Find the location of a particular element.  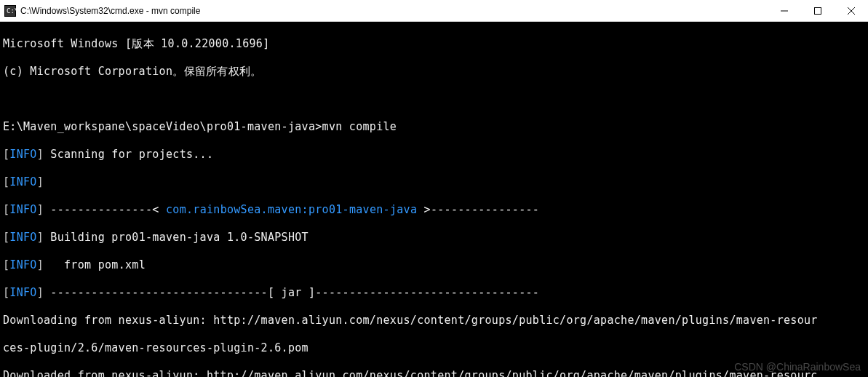

blank-line is located at coordinates (434, 99).